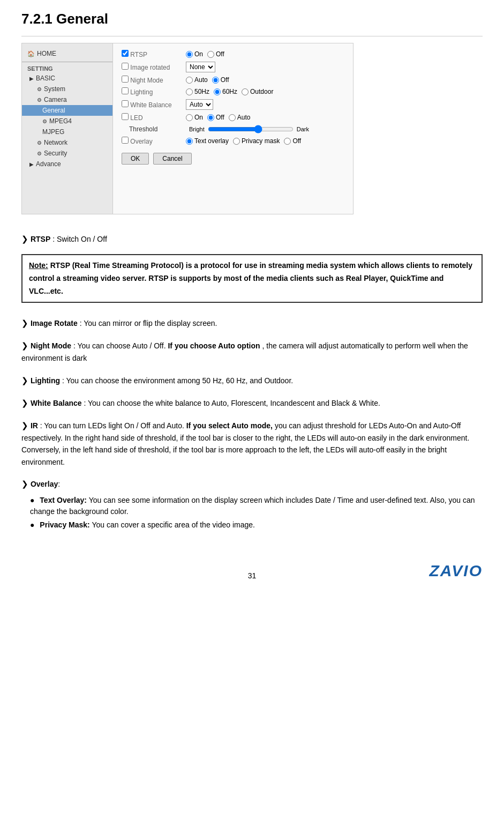 The width and height of the screenshot is (504, 826). I want to click on privacy-mask-label: Privacy Mask:, so click(64, 525).